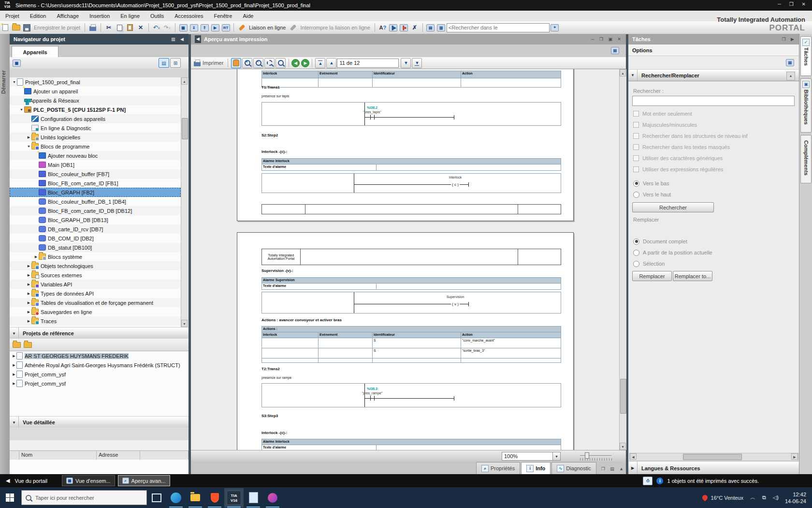 The width and height of the screenshot is (812, 508). What do you see at coordinates (95, 201) in the screenshot?
I see `tree-item: Bloc_couleur_buffer_DB_1 [DB4]` at bounding box center [95, 201].